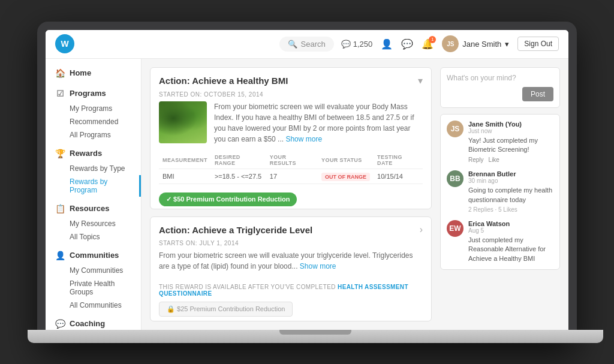 Image resolution: width=614 pixels, height=364 pixels. Describe the element at coordinates (223, 80) in the screenshot. I see `card-bmi-title: Action: Achieve a Healthy BMI` at that location.